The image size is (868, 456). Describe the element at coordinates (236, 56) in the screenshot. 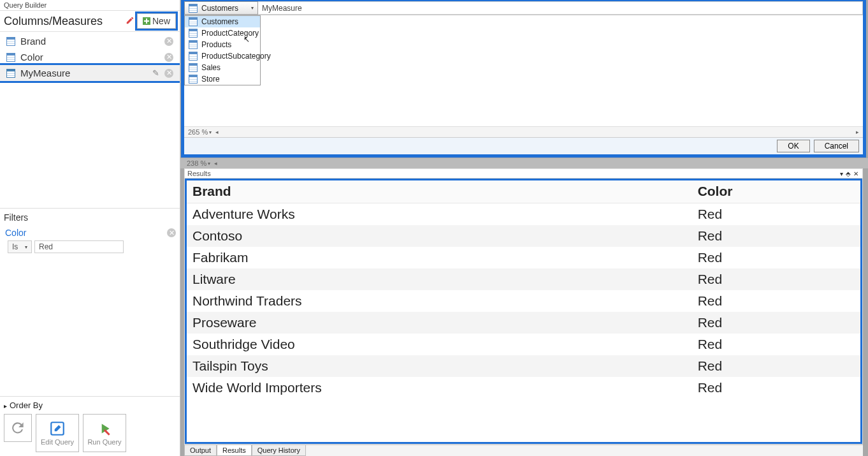

I see `dropdown-item-label: ProductSubcategory` at that location.